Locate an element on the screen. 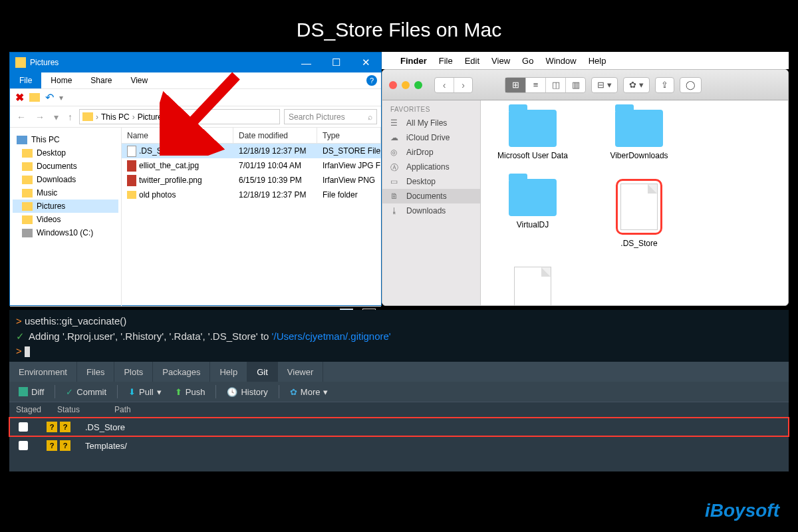  breadcrumb: Pictures is located at coordinates (152, 117).